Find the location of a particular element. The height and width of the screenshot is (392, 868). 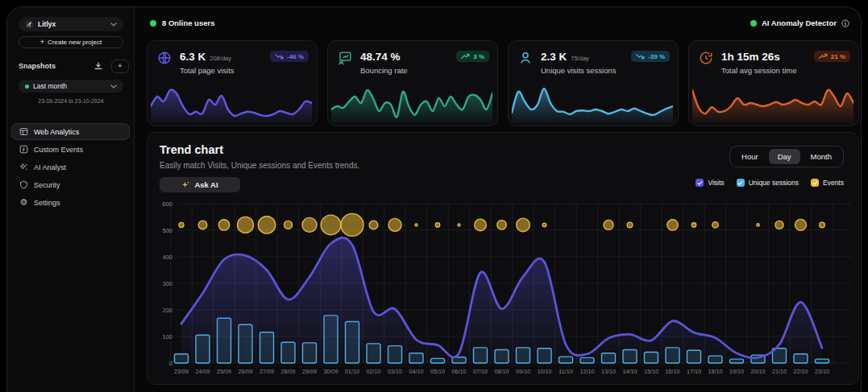

sidebar-item-label: Web Analytics is located at coordinates (56, 132).